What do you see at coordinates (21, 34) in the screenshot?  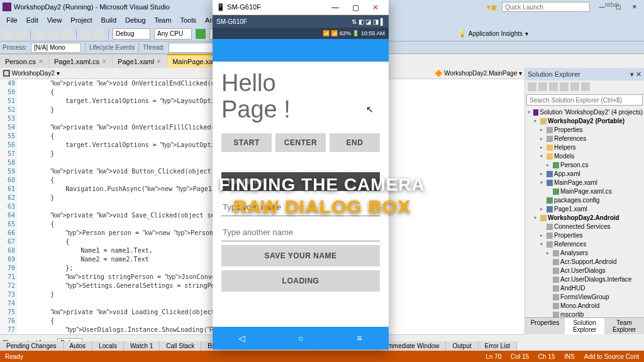 I see `nav-fwd-icon` at bounding box center [21, 34].